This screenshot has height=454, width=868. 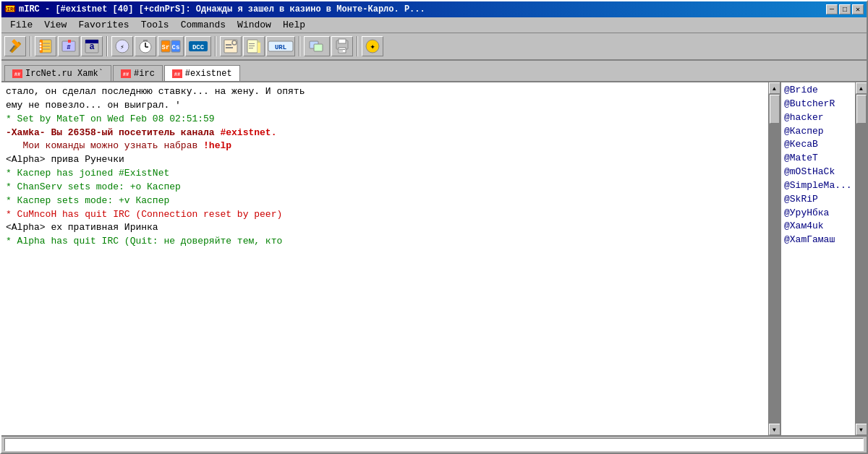 I want to click on userlist-scroll-up: ▲, so click(x=861, y=88).